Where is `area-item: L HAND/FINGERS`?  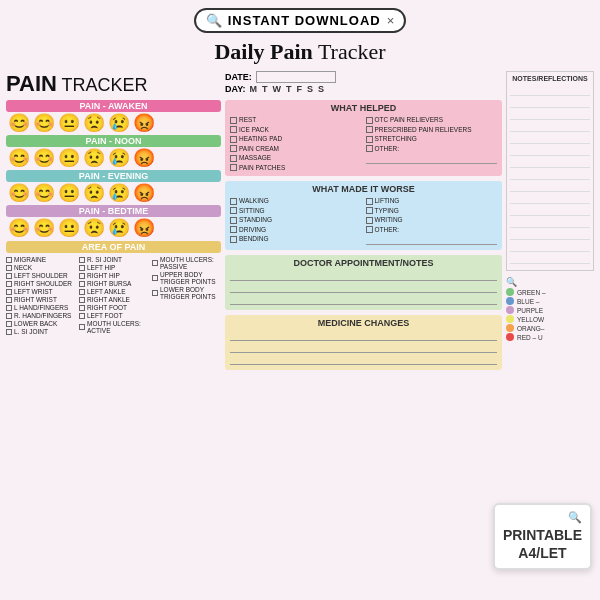
area-item: L HAND/FINGERS is located at coordinates (40, 308).